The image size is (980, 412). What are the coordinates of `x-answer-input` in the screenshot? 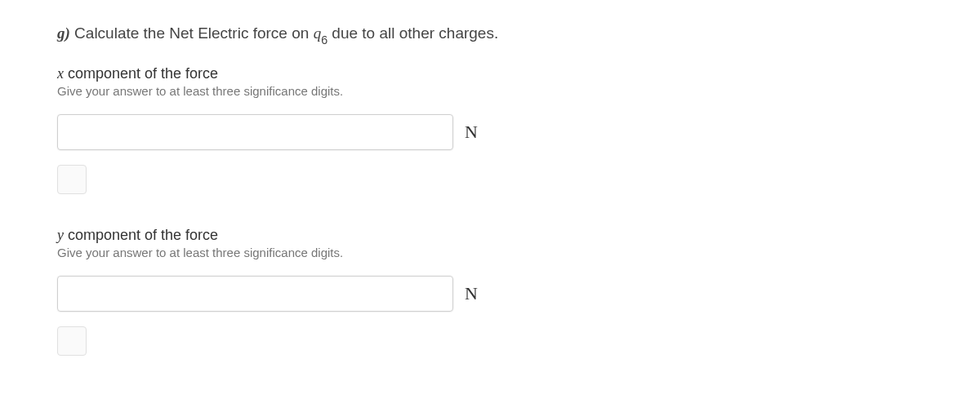 It's located at (255, 132).